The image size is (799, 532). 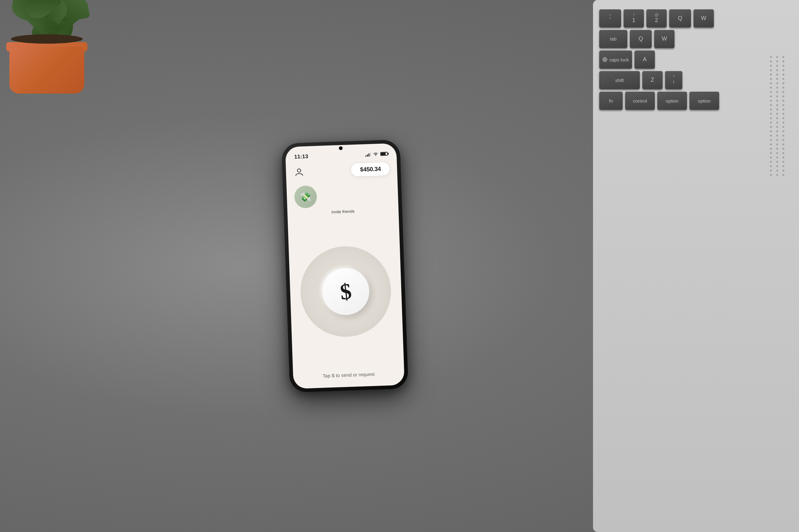 I want to click on keyboard-row-1: ~ ` ! 1 @ 2 Q W, so click(x=696, y=18).